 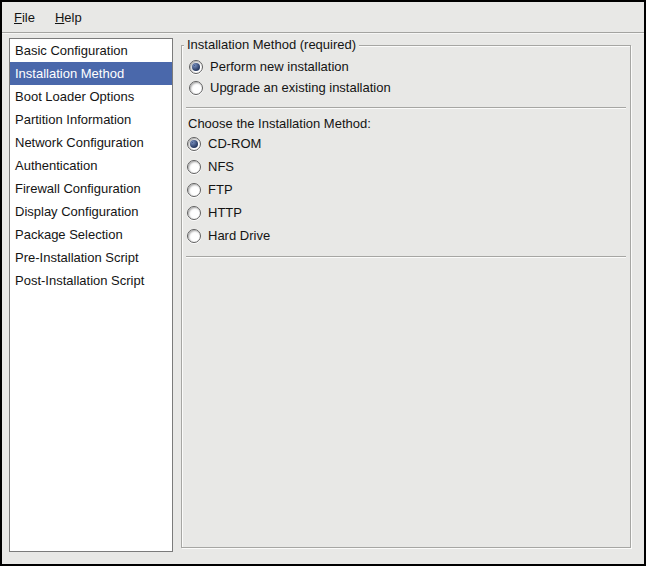 What do you see at coordinates (91, 234) in the screenshot?
I see `sidebar-item: Package Selection` at bounding box center [91, 234].